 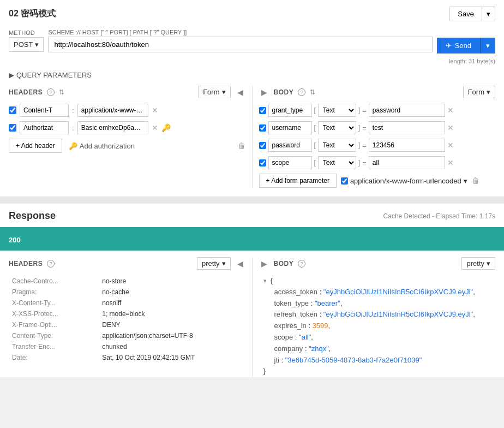 What do you see at coordinates (466, 181) in the screenshot?
I see `encoding-arrow-icon: ▾` at bounding box center [466, 181].